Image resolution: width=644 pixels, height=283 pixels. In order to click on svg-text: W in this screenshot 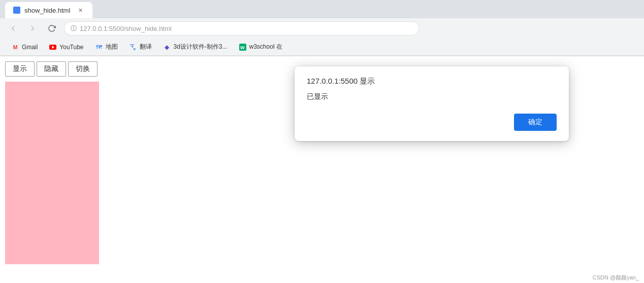, I will do `click(243, 48)`.